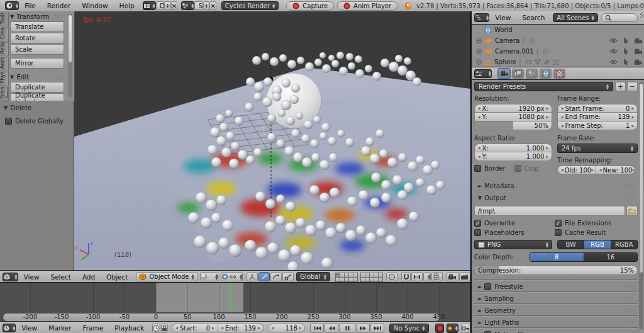  I want to click on properties-scrollbar, so click(641, 206).